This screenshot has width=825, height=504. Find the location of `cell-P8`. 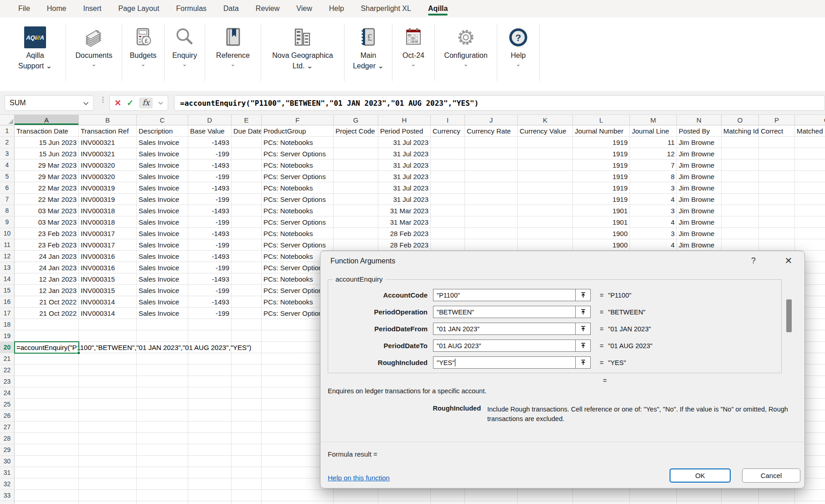

cell-P8 is located at coordinates (777, 211).